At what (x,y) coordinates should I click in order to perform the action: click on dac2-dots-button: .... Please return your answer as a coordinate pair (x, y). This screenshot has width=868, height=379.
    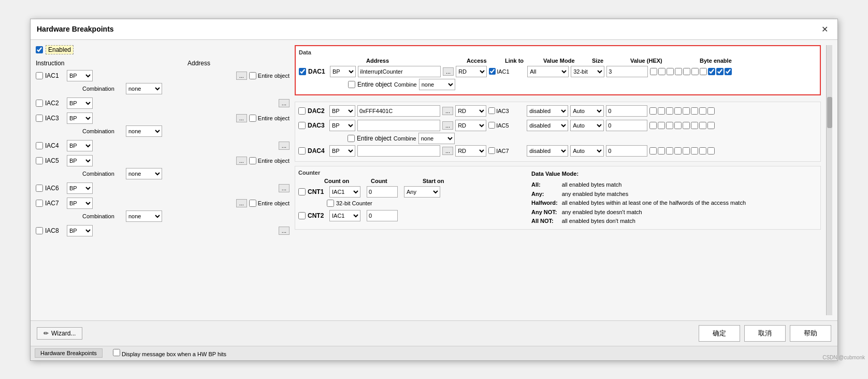
    Looking at the image, I should click on (447, 111).